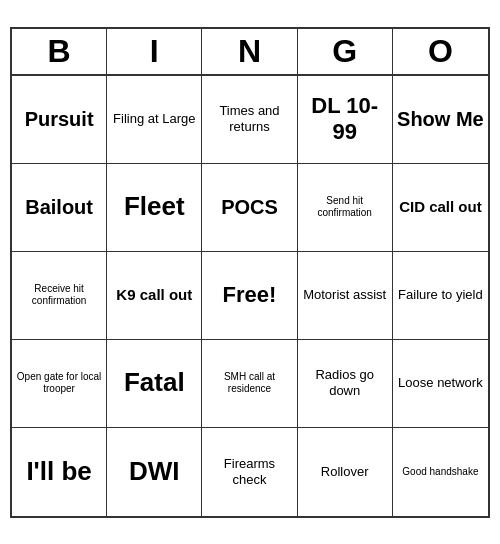 The height and width of the screenshot is (544, 500). I want to click on header-i: I, so click(154, 52).